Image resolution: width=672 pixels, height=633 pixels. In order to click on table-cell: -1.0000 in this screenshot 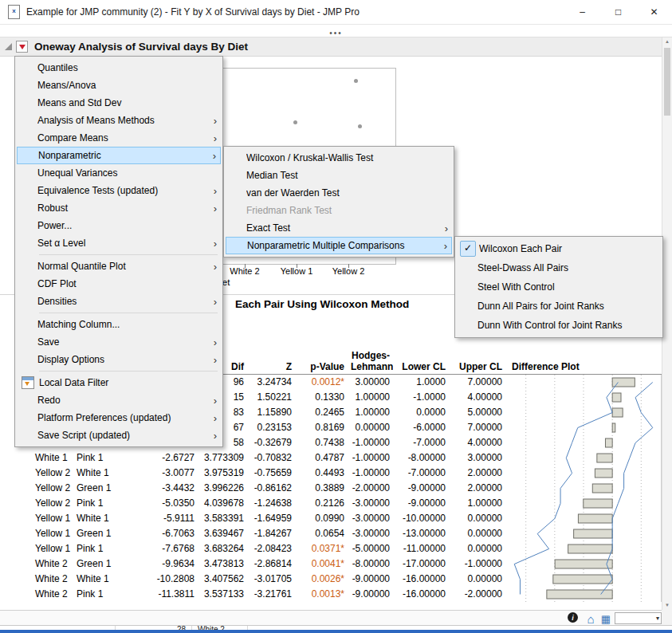, I will do `click(421, 397)`.